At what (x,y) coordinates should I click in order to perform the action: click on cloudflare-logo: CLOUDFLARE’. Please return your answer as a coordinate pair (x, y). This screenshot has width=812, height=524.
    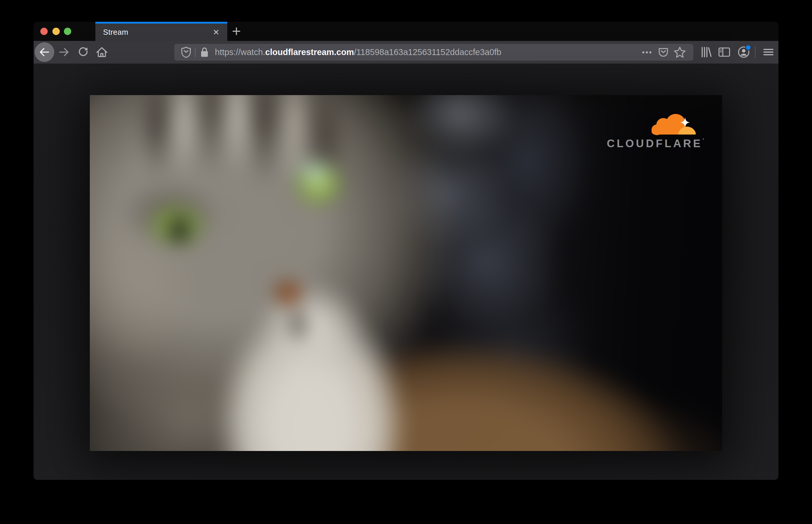
    Looking at the image, I should click on (655, 131).